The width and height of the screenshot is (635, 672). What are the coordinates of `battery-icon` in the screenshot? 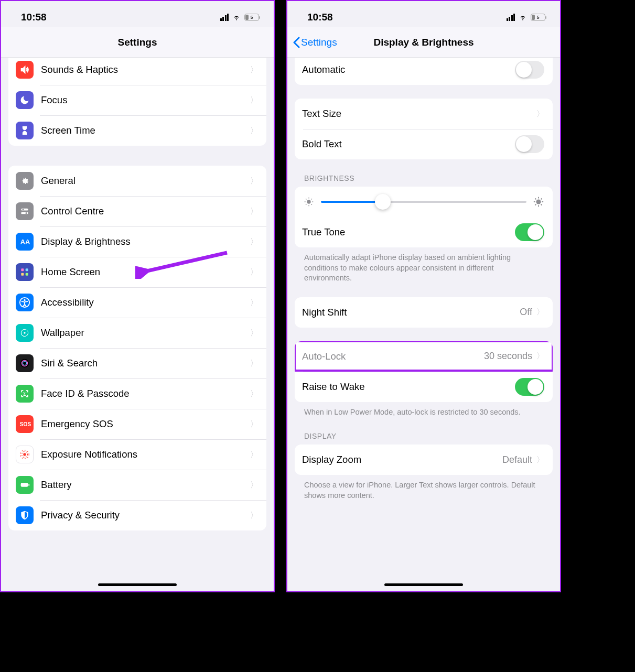 It's located at (25, 485).